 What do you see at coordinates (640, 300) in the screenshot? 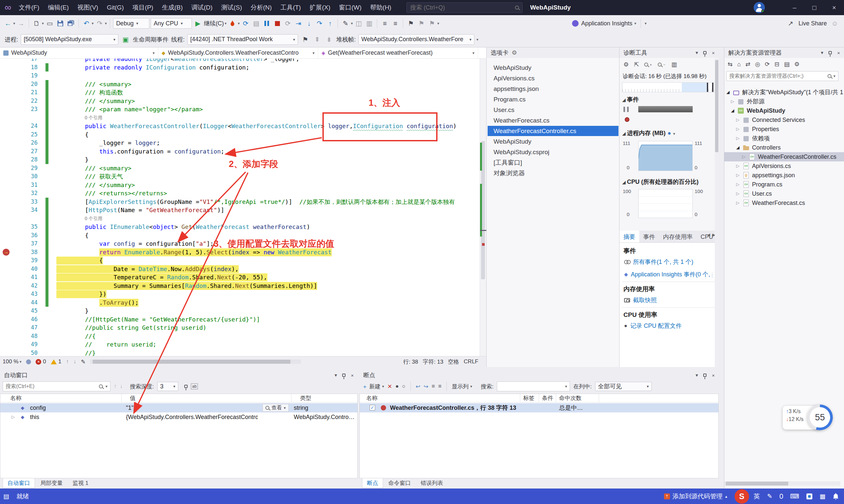
I see `take-snapshot-link: 截取快照` at bounding box center [640, 300].